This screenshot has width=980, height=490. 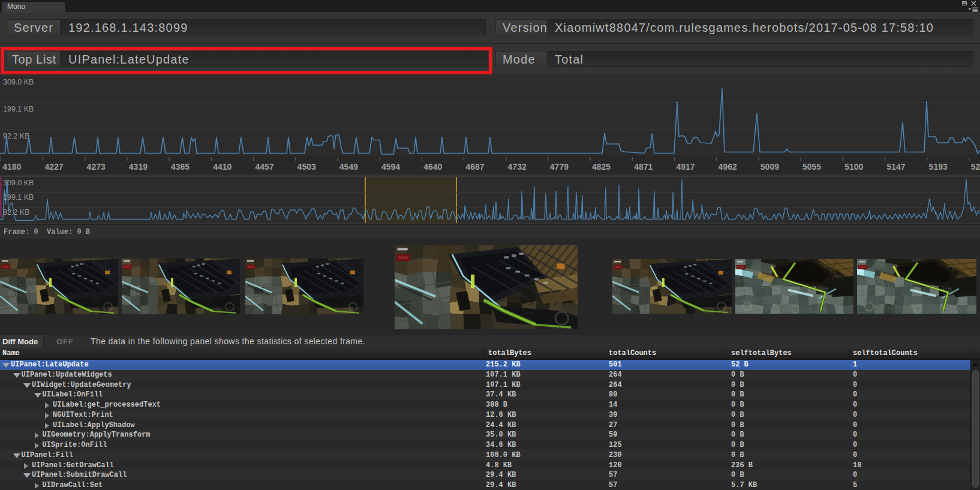 I want to click on svg-text: 4410, so click(x=222, y=167).